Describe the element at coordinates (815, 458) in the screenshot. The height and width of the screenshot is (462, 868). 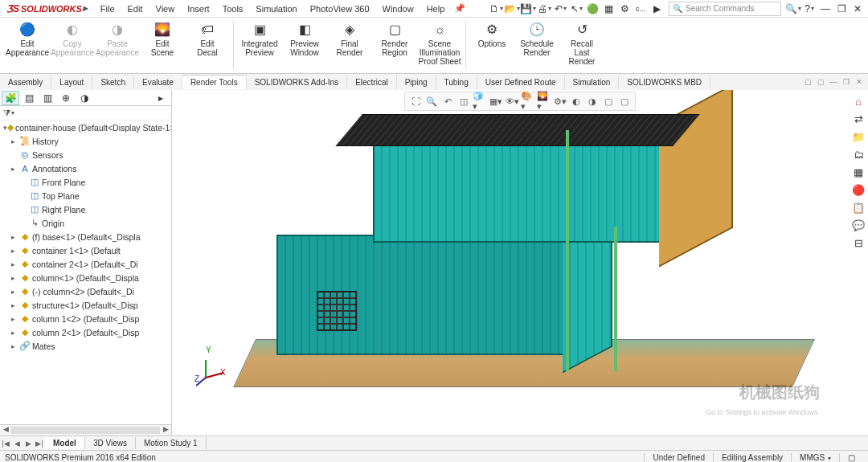
I see `status-units: MMGS ▾` at that location.